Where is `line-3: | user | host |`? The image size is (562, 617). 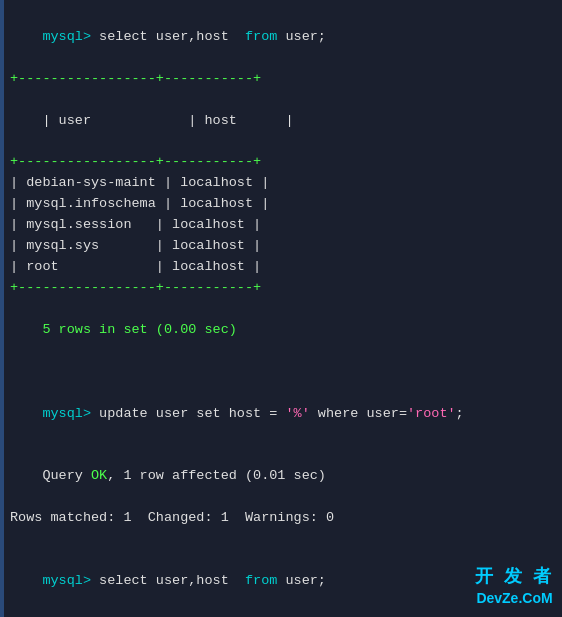
line-3: | user | host | is located at coordinates (281, 122).